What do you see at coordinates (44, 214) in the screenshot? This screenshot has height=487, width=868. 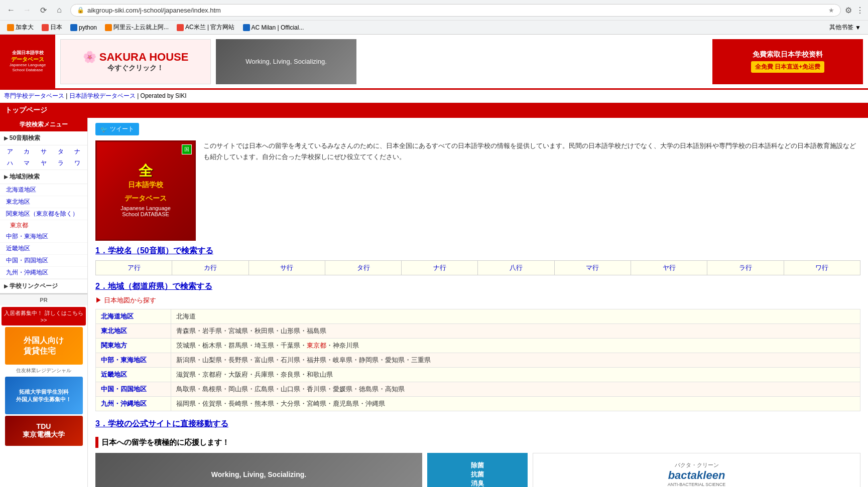 I see `sidebar-region-kanto: 関東地区（東京都を除く）` at bounding box center [44, 214].